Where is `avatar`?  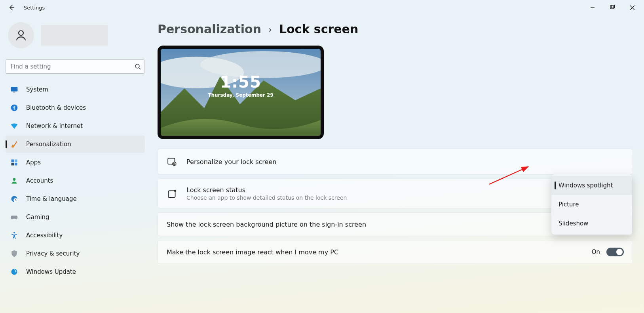 avatar is located at coordinates (21, 35).